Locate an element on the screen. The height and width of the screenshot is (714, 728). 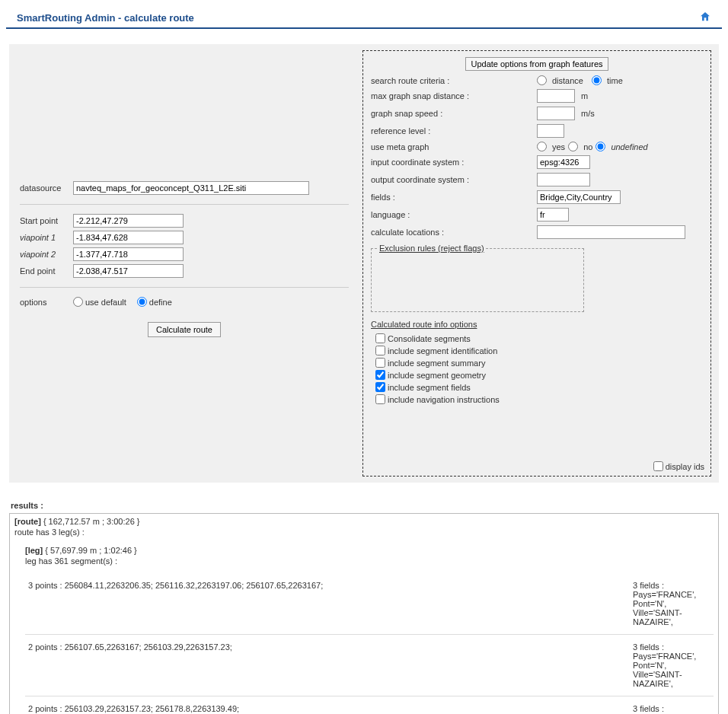
calculate-route-button: Calculate route is located at coordinates (184, 330).